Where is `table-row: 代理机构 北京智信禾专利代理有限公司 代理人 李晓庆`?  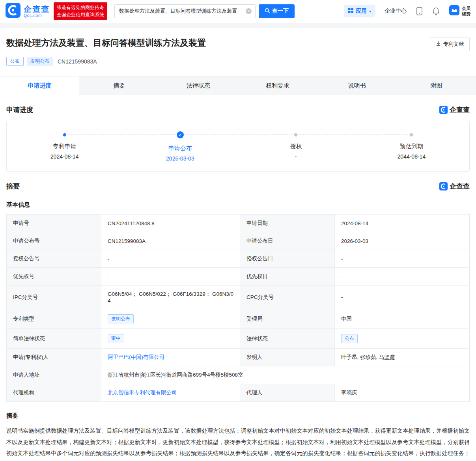 table-row: 代理机构 北京智信禾专利代理有限公司 代理人 李晓庆 is located at coordinates (238, 393).